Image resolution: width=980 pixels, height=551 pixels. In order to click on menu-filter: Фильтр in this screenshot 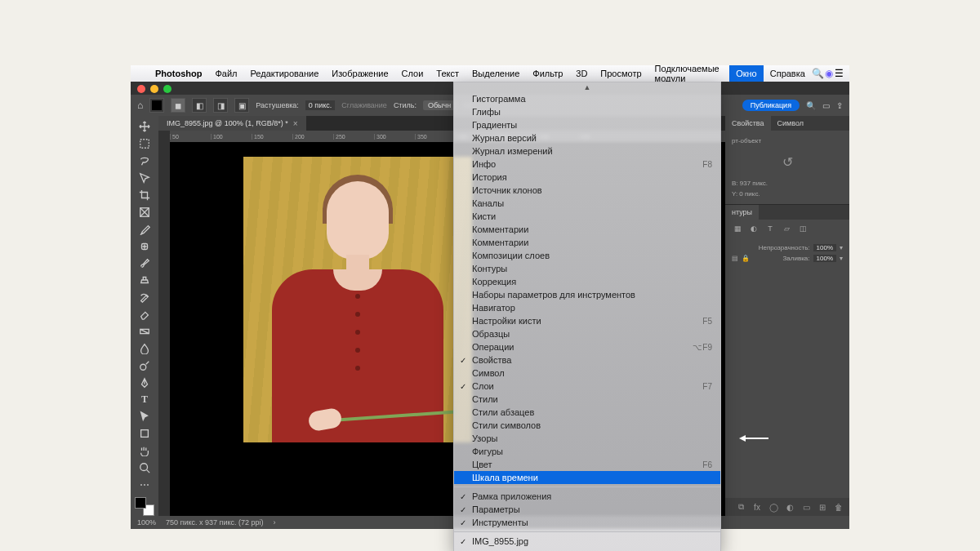, I will do `click(547, 73)`.